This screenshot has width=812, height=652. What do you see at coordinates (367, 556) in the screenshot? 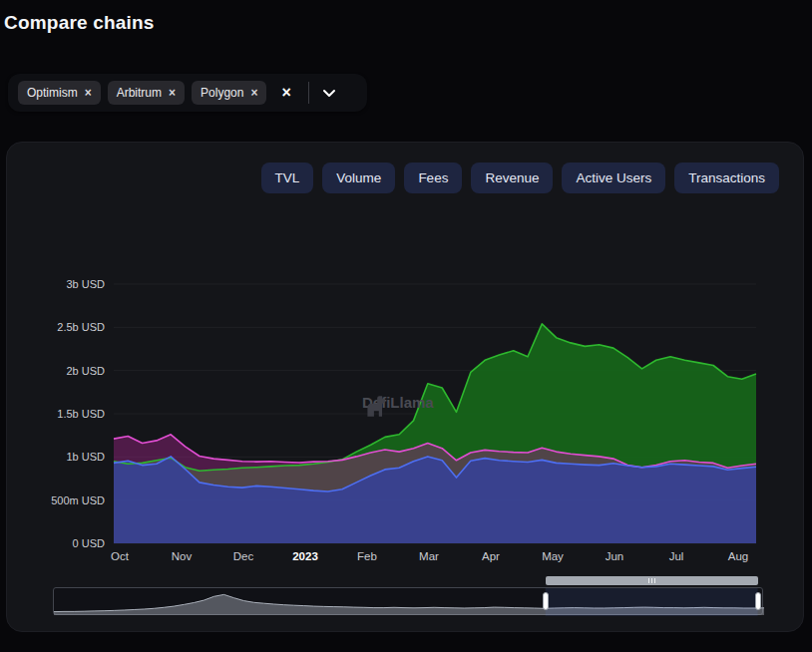
I see `svg-text: Feb` at bounding box center [367, 556].